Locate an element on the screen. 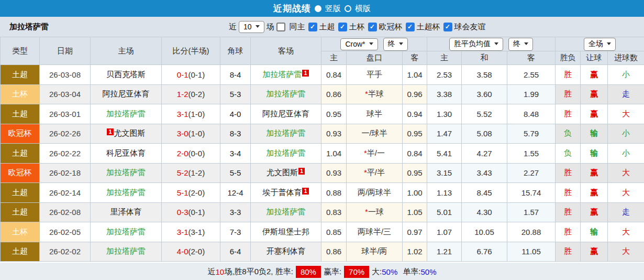  odds-company-select: Crow* is located at coordinates (359, 44).